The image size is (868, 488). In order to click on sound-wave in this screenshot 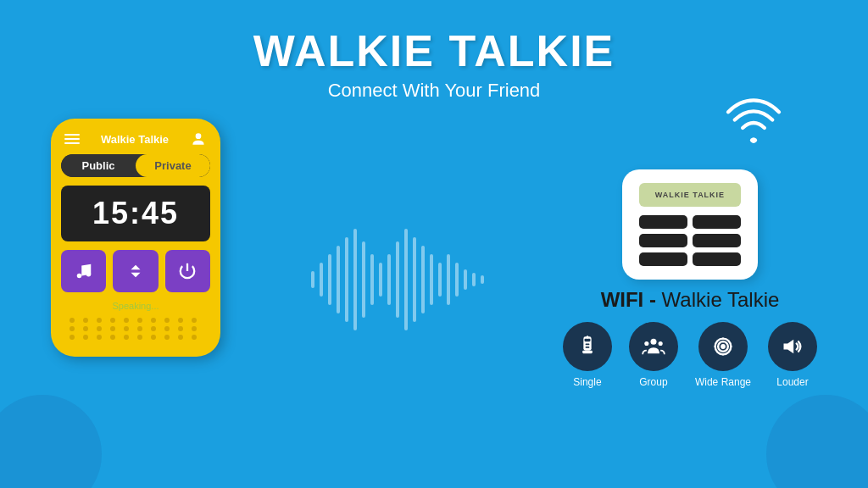, I will do `click(404, 280)`.